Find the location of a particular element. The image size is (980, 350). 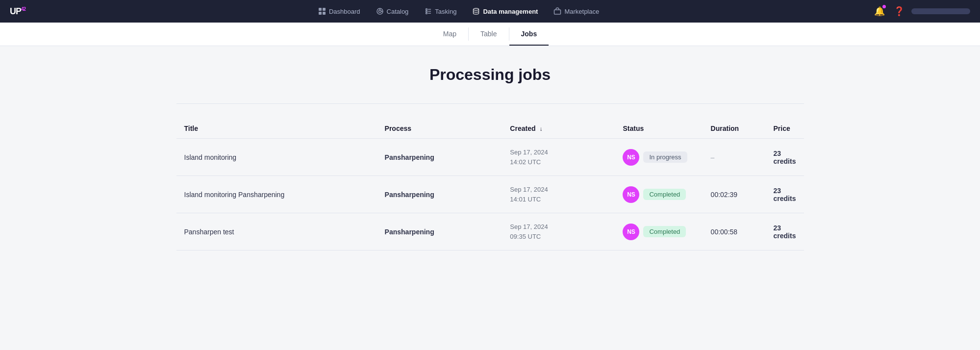

logo-text: UP42 is located at coordinates (18, 12).